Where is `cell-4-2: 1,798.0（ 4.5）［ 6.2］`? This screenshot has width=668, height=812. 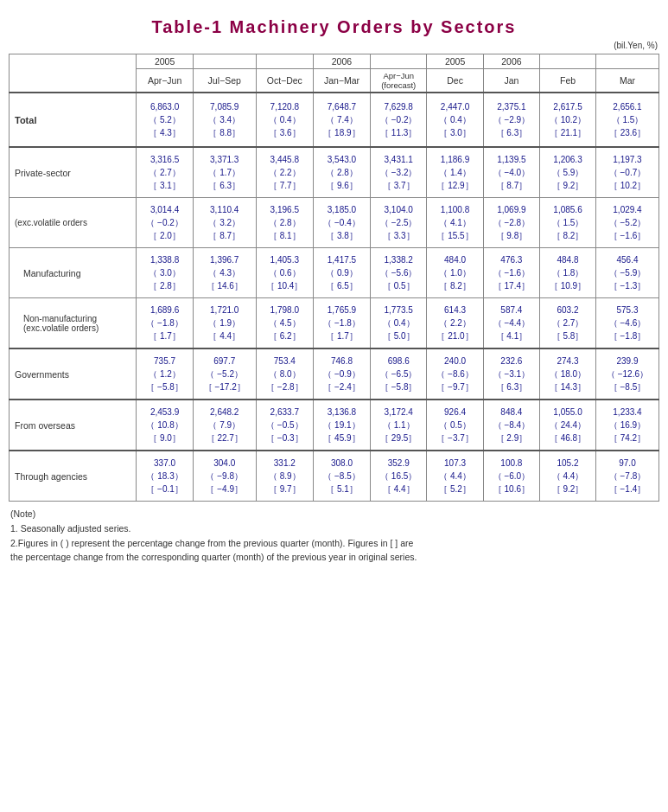 cell-4-2: 1,798.0（ 4.5）［ 6.2］ is located at coordinates (284, 323).